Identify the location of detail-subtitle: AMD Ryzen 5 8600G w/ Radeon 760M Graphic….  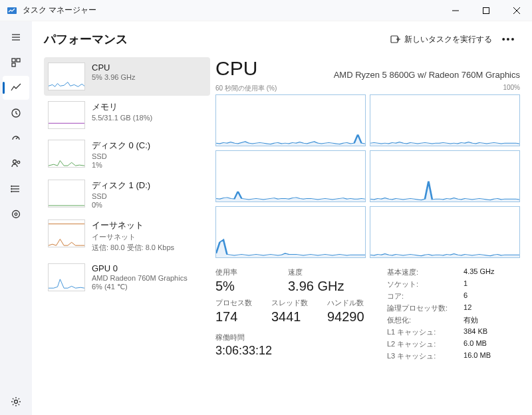
(394, 74).